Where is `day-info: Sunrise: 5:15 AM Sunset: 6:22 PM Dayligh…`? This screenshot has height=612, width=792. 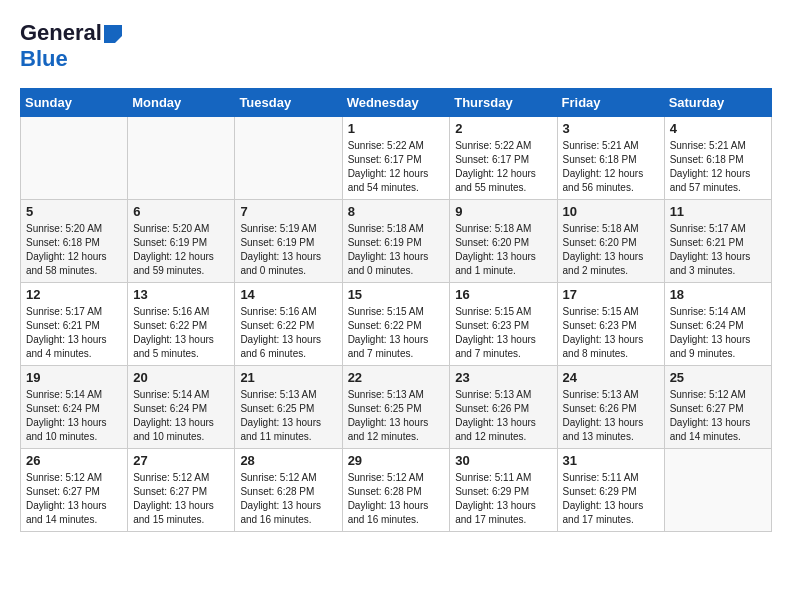
day-info: Sunrise: 5:15 AM Sunset: 6:22 PM Dayligh… is located at coordinates (396, 333).